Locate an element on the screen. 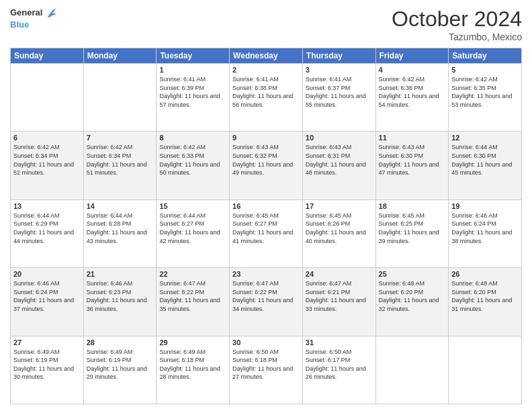 The width and height of the screenshot is (532, 411). day-number: 20 is located at coordinates (47, 274).